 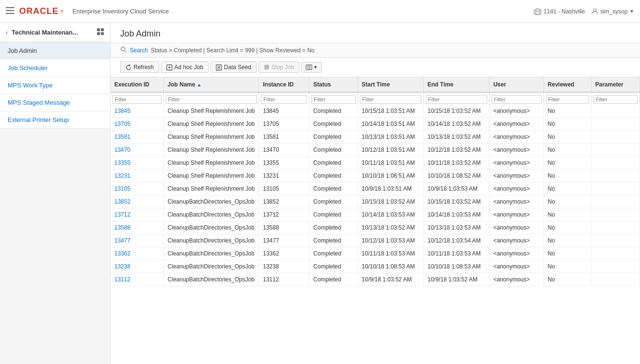 What do you see at coordinates (122, 228) in the screenshot?
I see `execution-id-link: 13588` at bounding box center [122, 228].